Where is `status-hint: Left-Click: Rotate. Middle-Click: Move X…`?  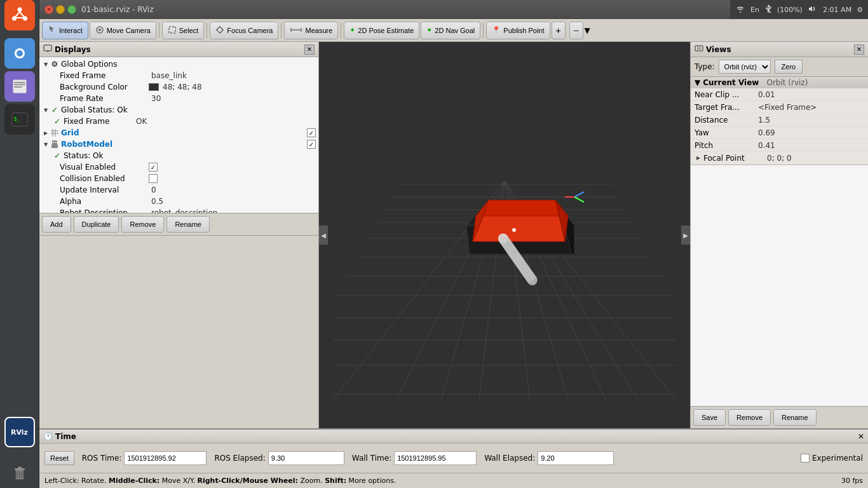
status-hint: Left-Click: Rotate. Middle-Click: Move X… is located at coordinates (220, 480).